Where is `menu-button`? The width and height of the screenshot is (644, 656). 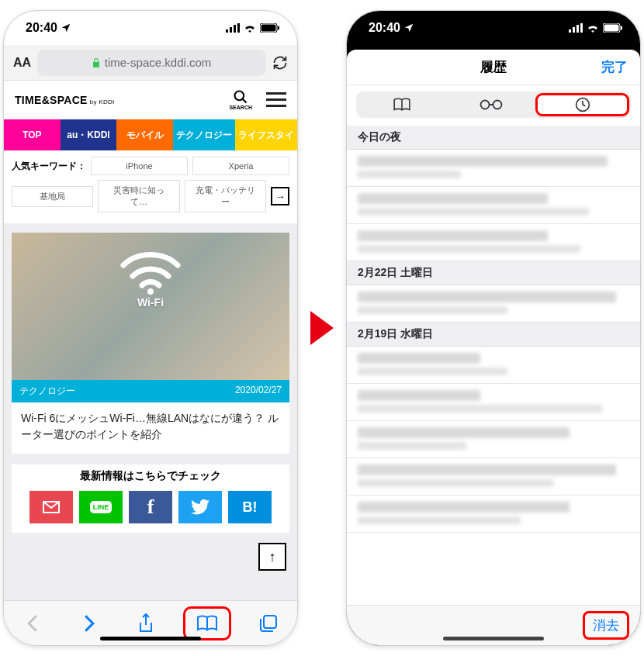 menu-button is located at coordinates (276, 99).